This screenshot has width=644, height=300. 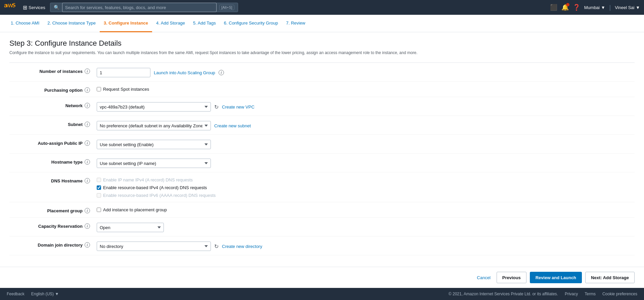 I want to click on dns-hostname-row: DNS Hostname i Enable IP name IPv4 (A re…, so click(x=322, y=187).